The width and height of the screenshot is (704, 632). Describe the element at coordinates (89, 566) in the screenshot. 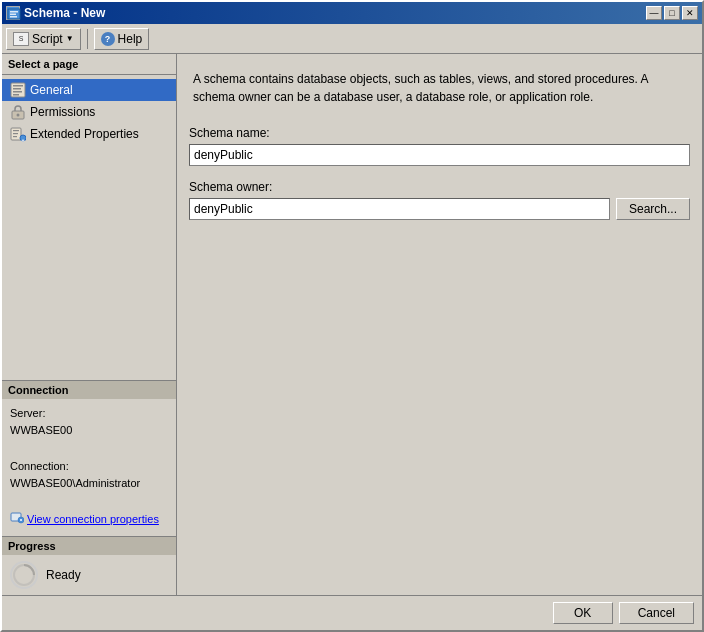

I see `progress-section: Progress Ready` at that location.